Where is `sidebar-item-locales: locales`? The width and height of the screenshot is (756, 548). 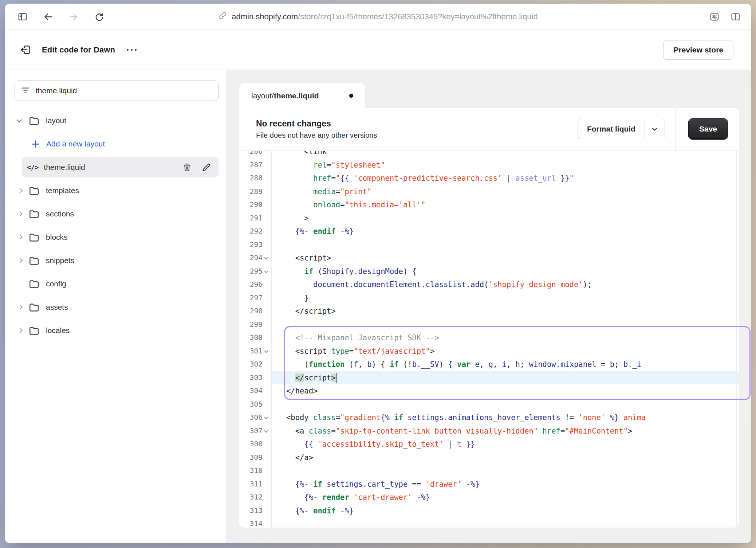 sidebar-item-locales: locales is located at coordinates (115, 330).